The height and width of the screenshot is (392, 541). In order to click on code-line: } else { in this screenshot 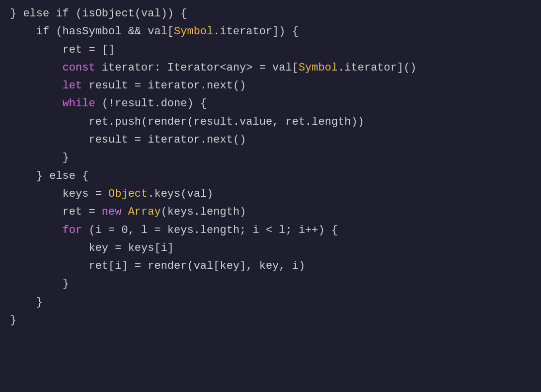, I will do `click(270, 176)`.